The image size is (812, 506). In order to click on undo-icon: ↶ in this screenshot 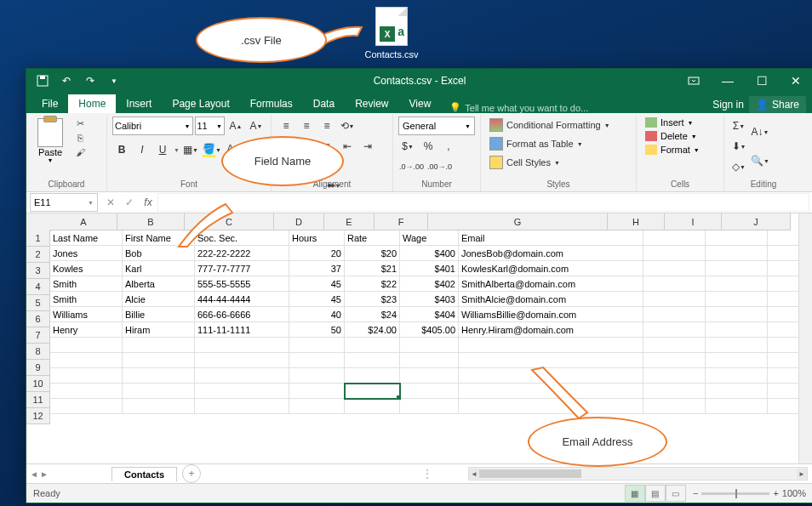, I will do `click(66, 81)`.